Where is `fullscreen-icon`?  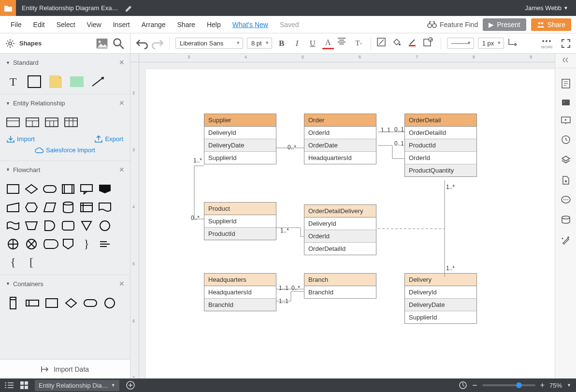
fullscreen-icon is located at coordinates (566, 44).